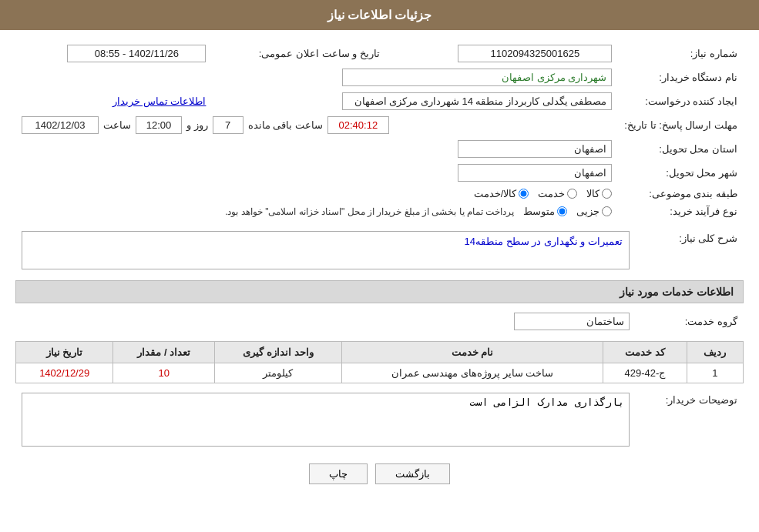  I want to click on need-number-value: 1102094325001625, so click(535, 54).